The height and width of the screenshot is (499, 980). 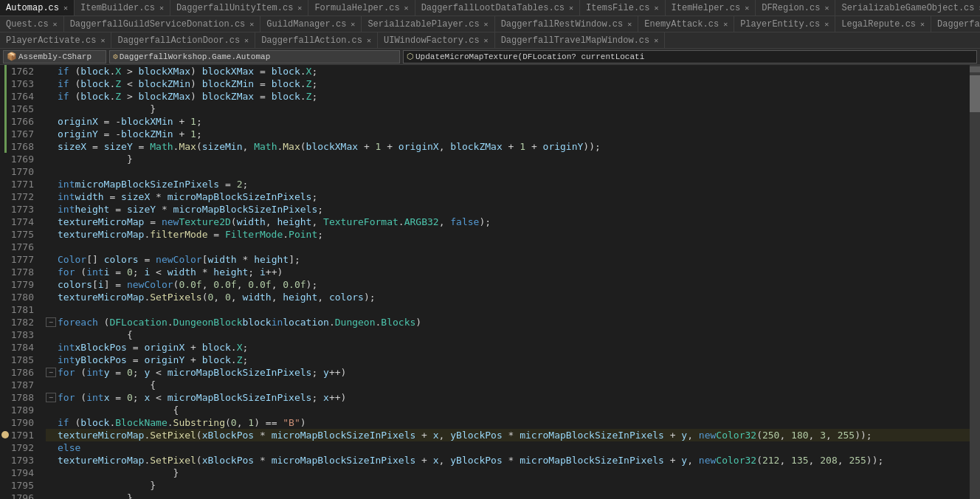 I want to click on tab-DaggerfallUnityItem-cs: DaggerfallUnityItem.cs✕, so click(x=239, y=8).